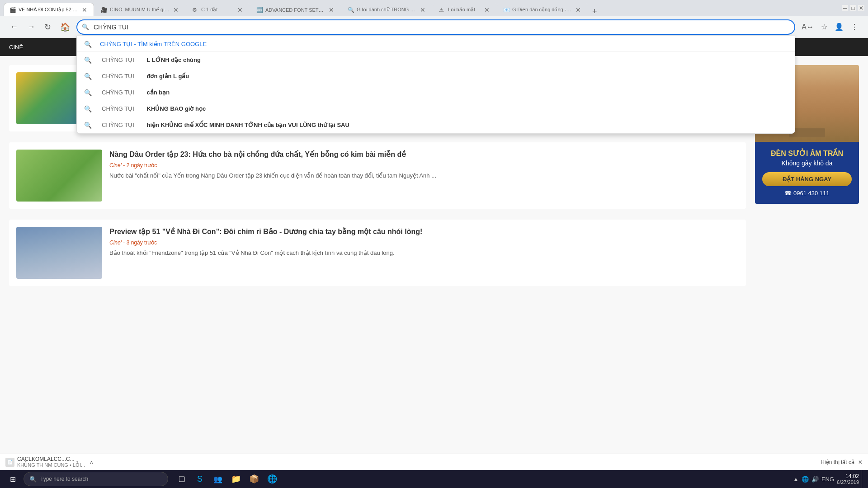 The height and width of the screenshot is (488, 868). Describe the element at coordinates (860, 462) in the screenshot. I see `file-bar-close-icon: ✕` at that location.